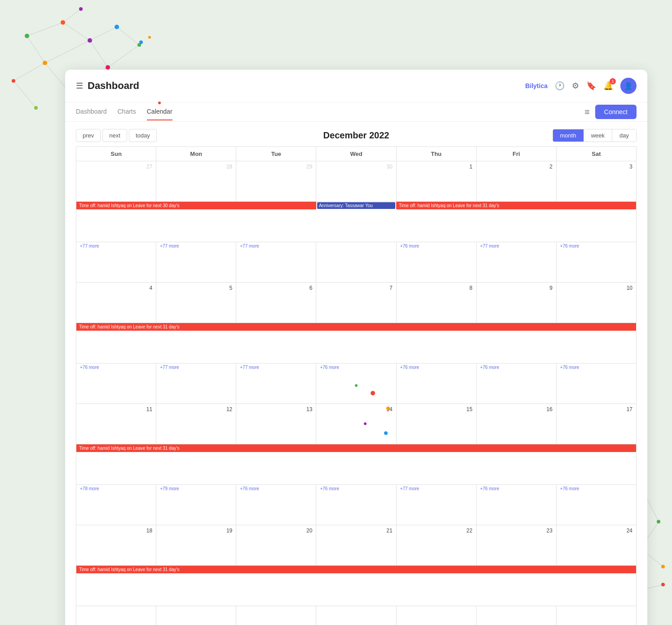 This screenshot has width=672, height=625. Describe the element at coordinates (596, 182) in the screenshot. I see `day-dec3: 3` at that location.